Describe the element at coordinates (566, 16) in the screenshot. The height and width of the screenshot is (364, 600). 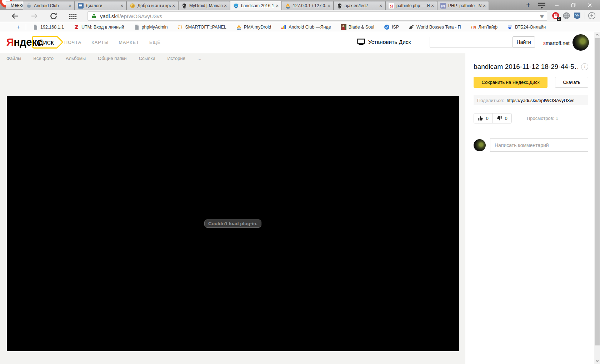
I see `proxy-globe-icon` at that location.